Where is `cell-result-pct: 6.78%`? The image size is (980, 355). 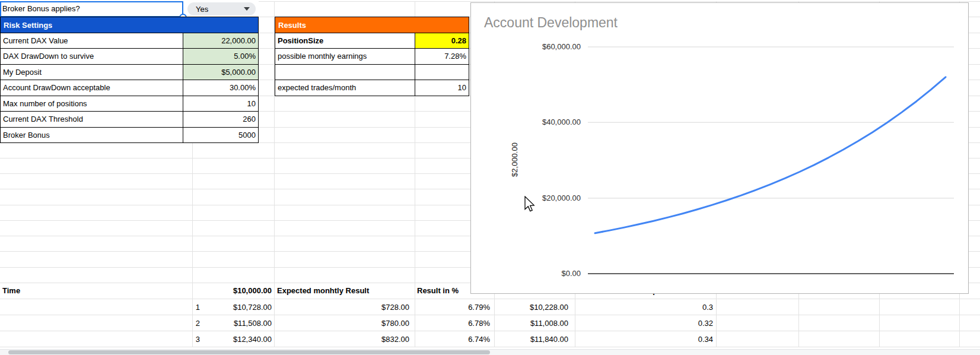
cell-result-pct: 6.78% is located at coordinates (452, 323).